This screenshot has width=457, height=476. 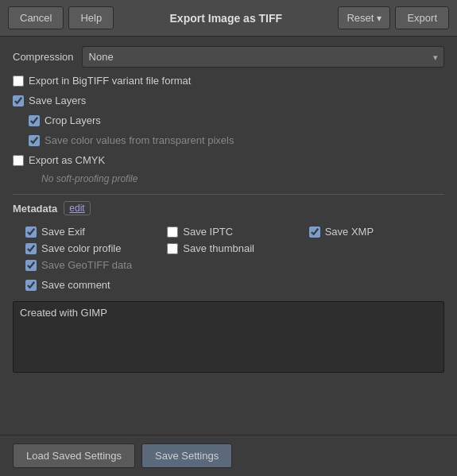 What do you see at coordinates (234, 232) in the screenshot?
I see `save-iptc-row: Save IPTC` at bounding box center [234, 232].